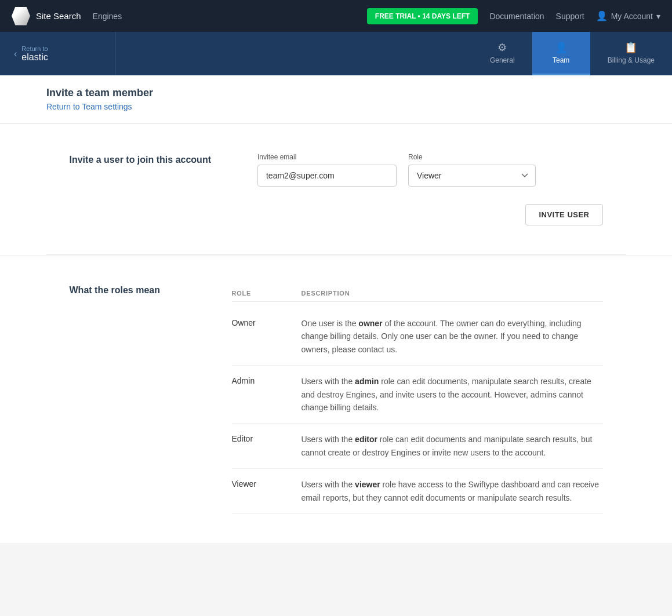 The height and width of the screenshot is (616, 672). I want to click on table-row: Editor Users with the editor role can ed…, so click(417, 446).